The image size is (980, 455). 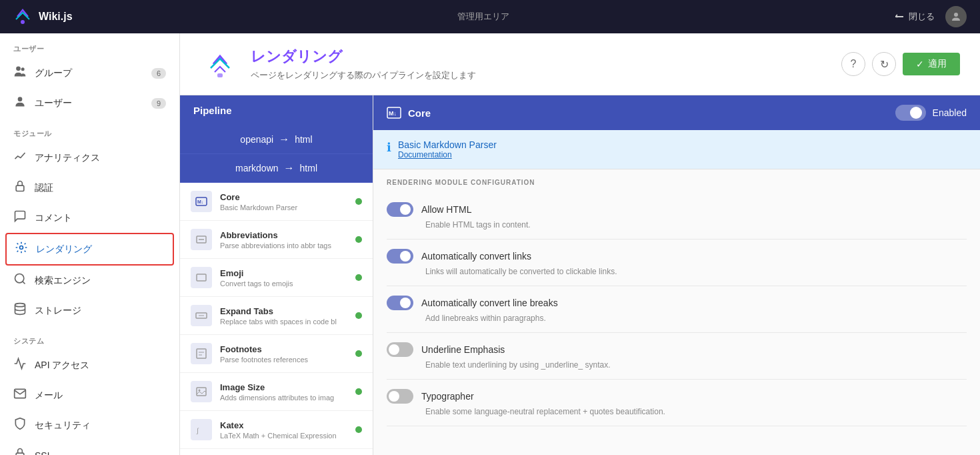 I want to click on emoji-subtitle: Convert tags to emojis, so click(x=284, y=284).